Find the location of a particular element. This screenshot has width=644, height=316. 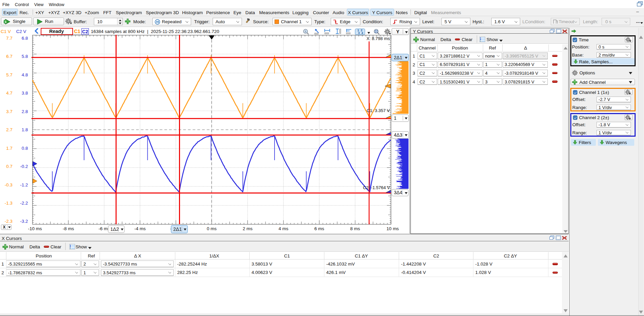

svg-text: -1.3 is located at coordinates (9, 203).